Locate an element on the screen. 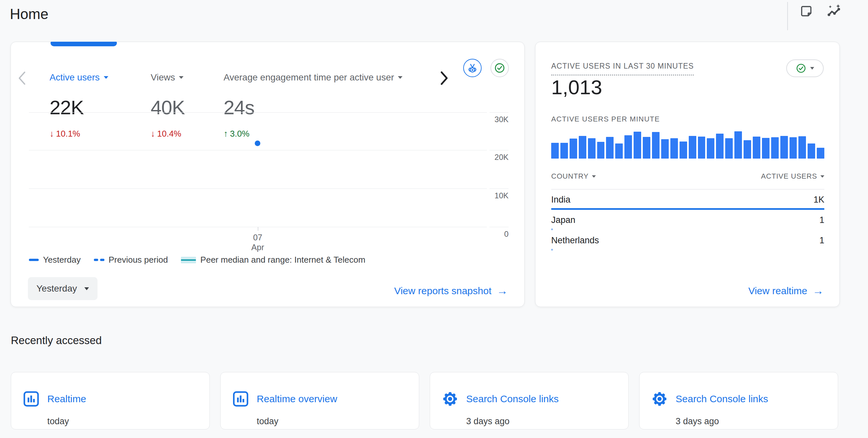 The width and height of the screenshot is (868, 438). metric-label: Views is located at coordinates (168, 77).